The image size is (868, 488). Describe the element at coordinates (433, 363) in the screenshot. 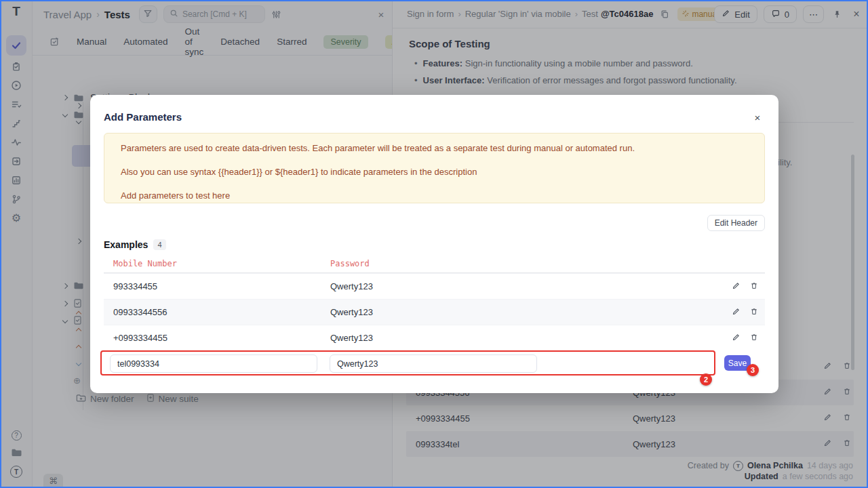

I see `password-input` at that location.